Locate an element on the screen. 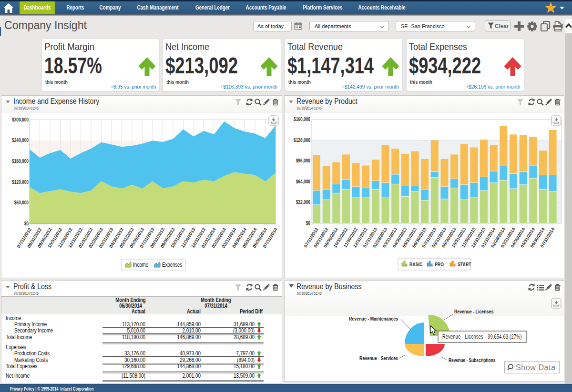 Image resolution: width=572 pixels, height=392 pixels. svg-text: Net Income is located at coordinates (18, 375).